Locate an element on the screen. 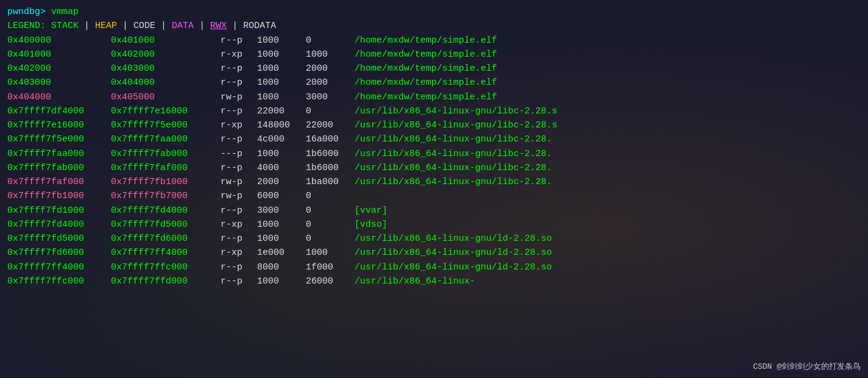  mem-end: 0x7ffff7f5e000 is located at coordinates (166, 126).